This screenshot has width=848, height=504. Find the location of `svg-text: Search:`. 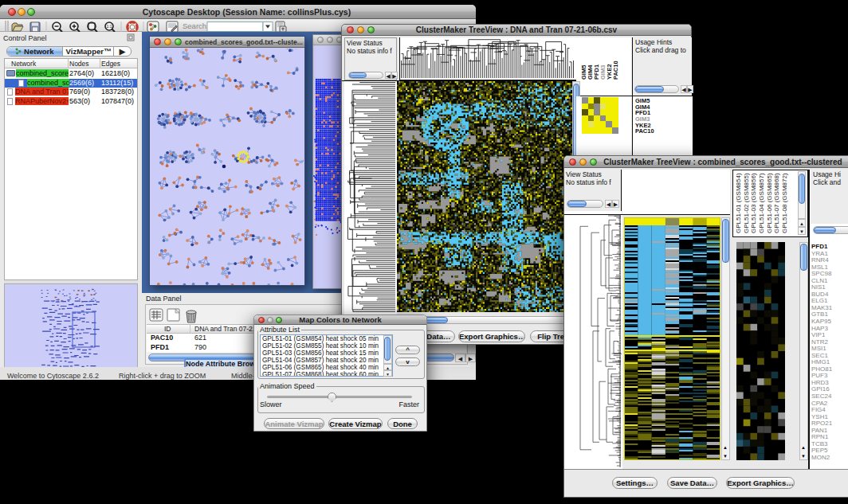

svg-text: Search: is located at coordinates (196, 25).